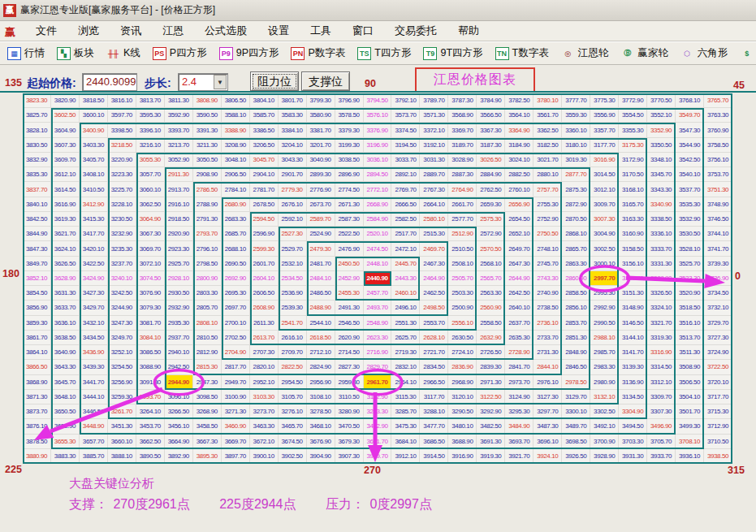 Image resolution: width=756 pixels, height=532 pixels. What do you see at coordinates (585, 54) in the screenshot?
I see `toolbar-button-gann-wheel: ◎江恩轮` at bounding box center [585, 54].